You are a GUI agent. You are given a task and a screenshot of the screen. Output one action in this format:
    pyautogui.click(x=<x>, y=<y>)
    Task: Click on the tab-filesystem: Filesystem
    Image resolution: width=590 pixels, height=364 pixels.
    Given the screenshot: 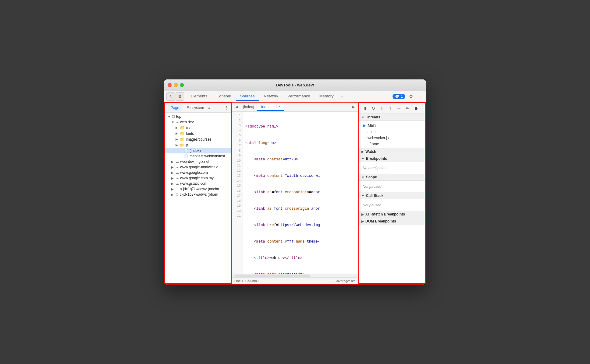 What is the action you would take?
    pyautogui.click(x=195, y=108)
    